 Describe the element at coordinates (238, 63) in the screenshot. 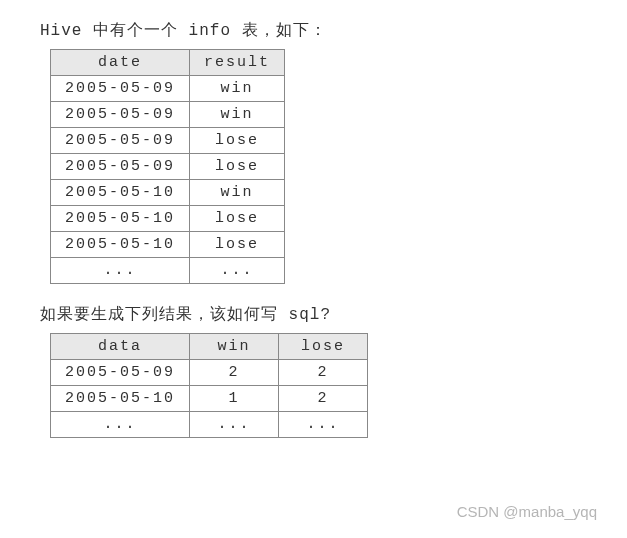

I see `col-result: result` at that location.